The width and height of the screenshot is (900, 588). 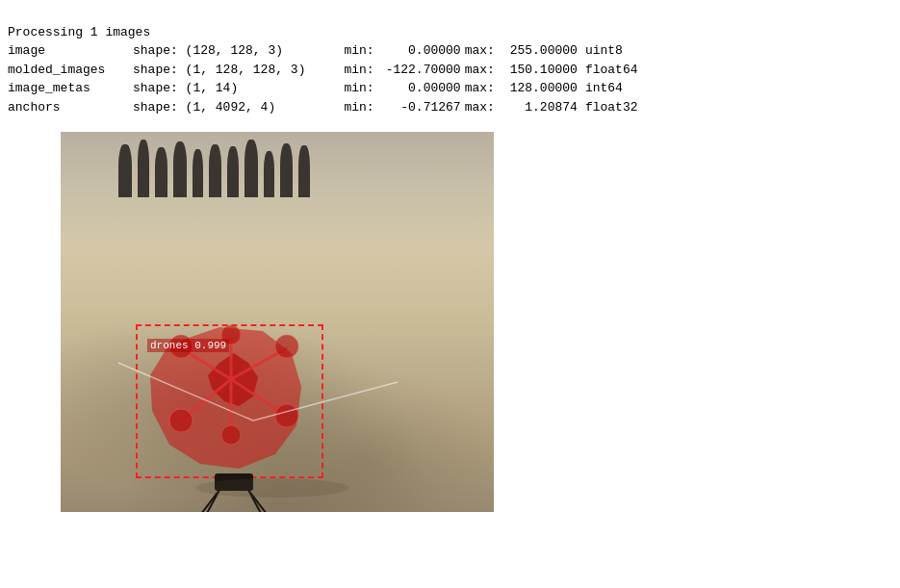 What do you see at coordinates (189, 345) in the screenshot?
I see `detection-label: drones 0.999` at bounding box center [189, 345].